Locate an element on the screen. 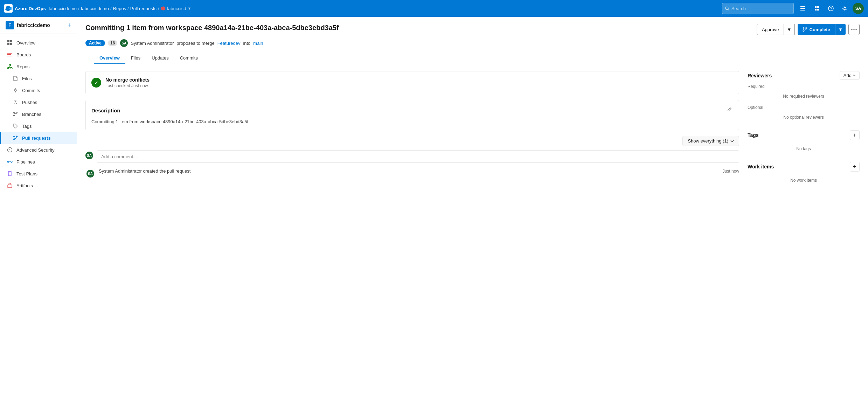  pipelines-icon is located at coordinates (10, 162).